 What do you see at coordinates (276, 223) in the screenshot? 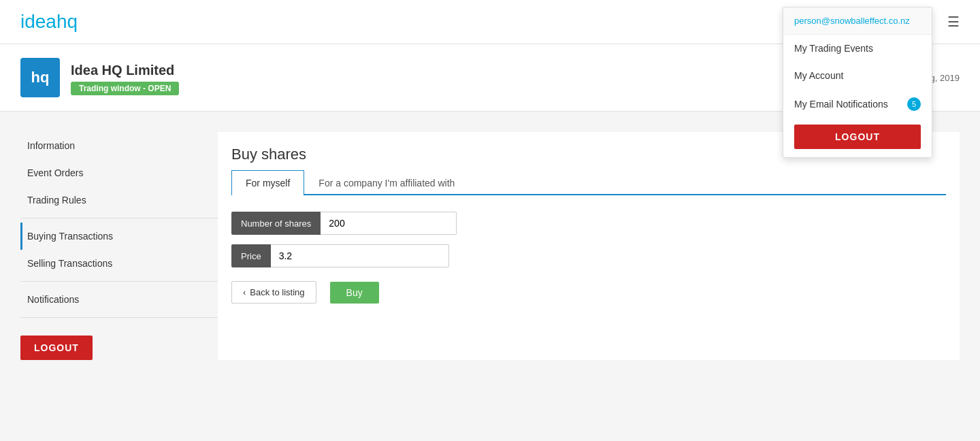
I see `shares-label: Number of shares` at bounding box center [276, 223].